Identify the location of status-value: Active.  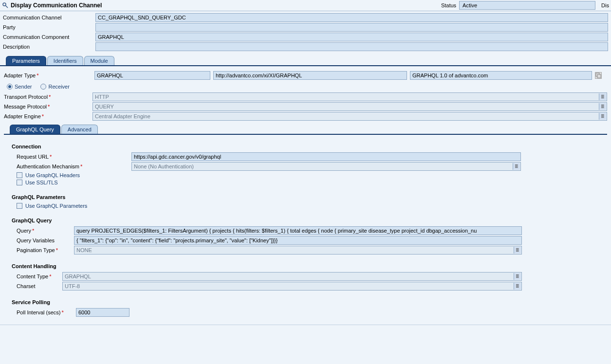
(527, 5).